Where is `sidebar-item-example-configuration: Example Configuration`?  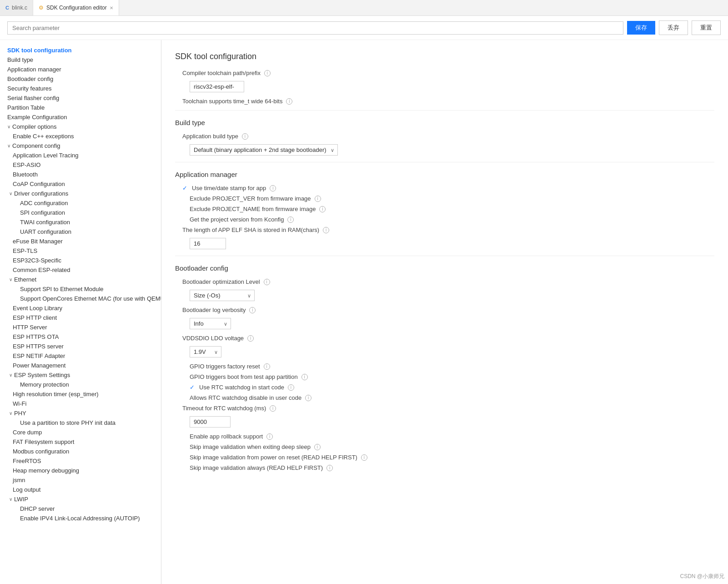
sidebar-item-example-configuration: Example Configuration is located at coordinates (80, 117).